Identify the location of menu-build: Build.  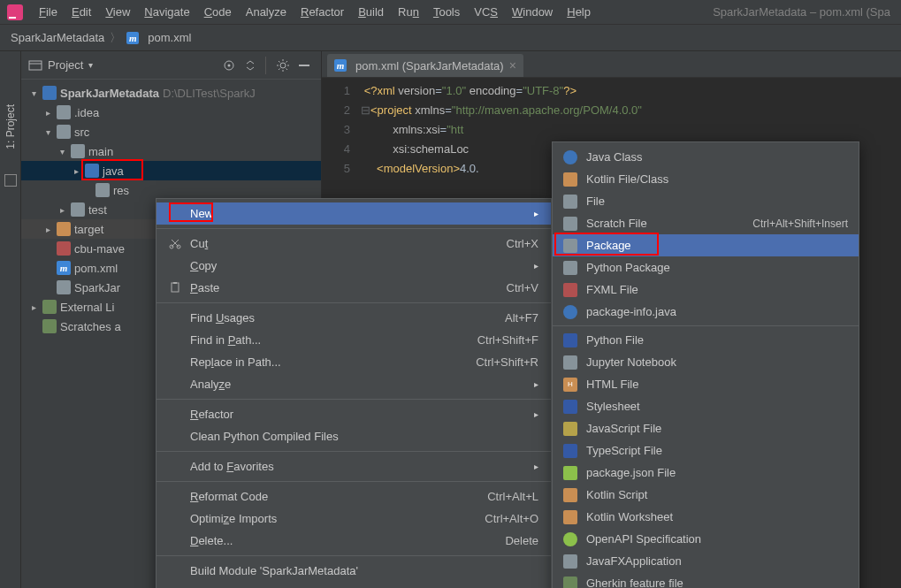
(371, 12).